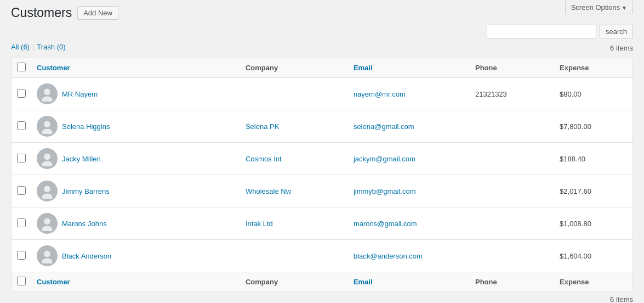 The height and width of the screenshot is (303, 644). What do you see at coordinates (322, 256) in the screenshot?
I see `table-row: Black Andersonblack@anderson.com$1,604.0…` at bounding box center [322, 256].